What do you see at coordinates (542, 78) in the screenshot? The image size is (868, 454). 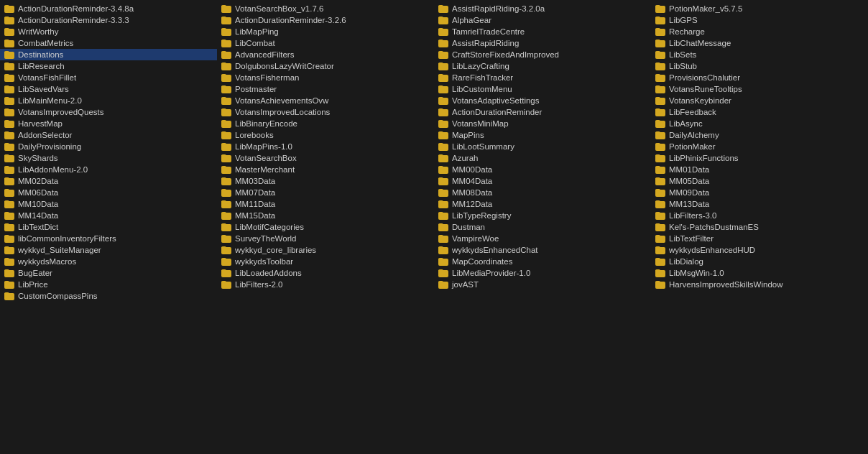 I see `list-item: RareFishTracker` at bounding box center [542, 78].